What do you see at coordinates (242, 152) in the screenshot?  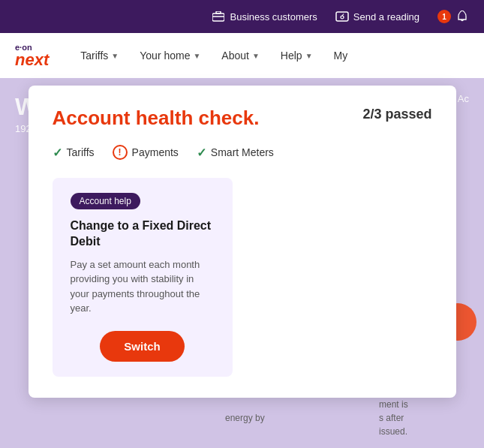 I see `check-smart-meters-label: Smart Meters` at bounding box center [242, 152].